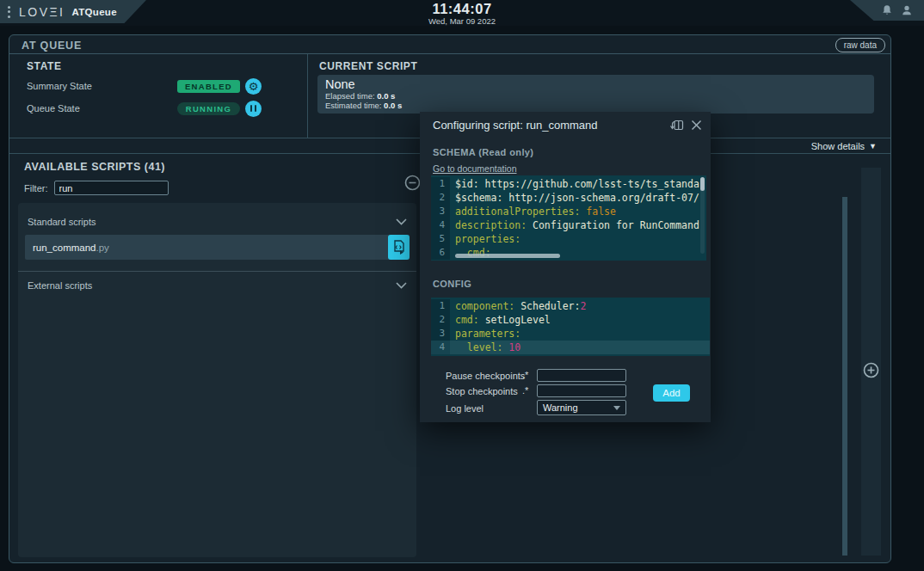 The image size is (924, 571). I want to click on panel-title: AT QUEUE, so click(52, 46).